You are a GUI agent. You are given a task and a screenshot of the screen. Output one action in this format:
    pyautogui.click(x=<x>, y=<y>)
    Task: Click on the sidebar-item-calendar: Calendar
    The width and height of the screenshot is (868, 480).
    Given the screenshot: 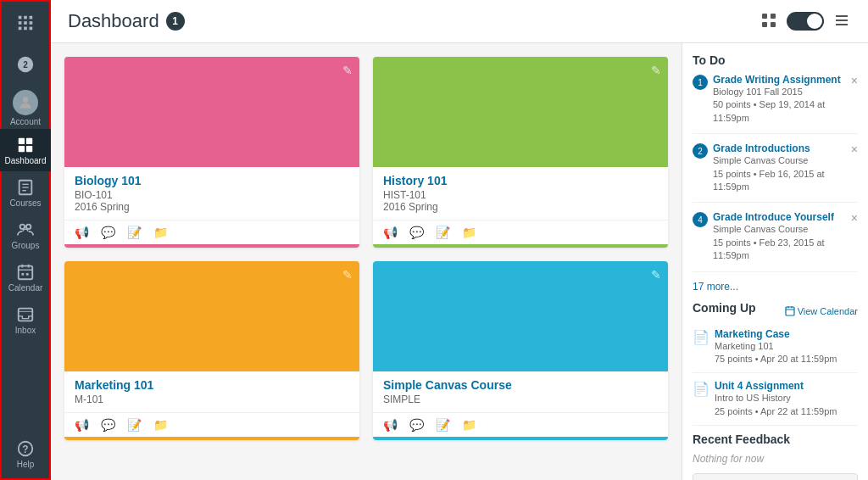 What is the action you would take?
    pyautogui.click(x=25, y=277)
    